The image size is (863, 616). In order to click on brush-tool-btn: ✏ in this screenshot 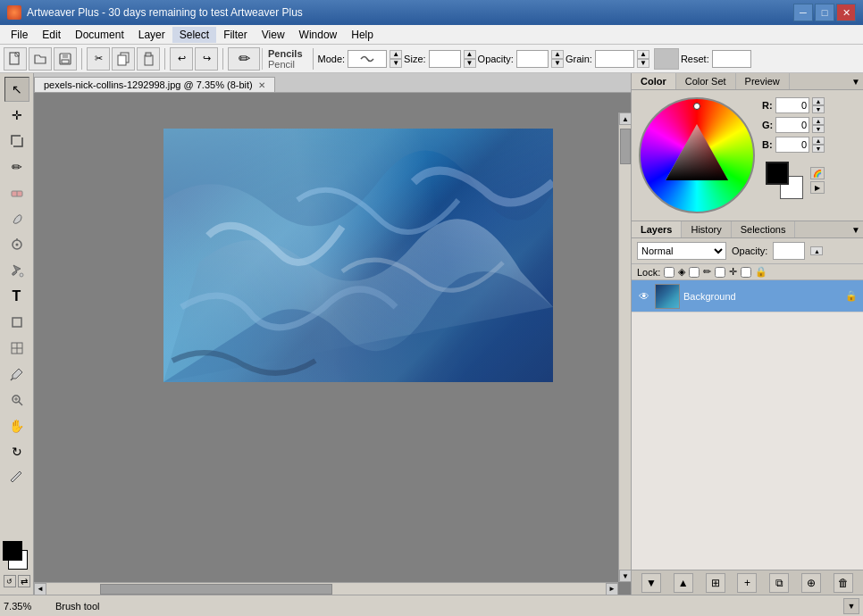, I will do `click(17, 167)`.